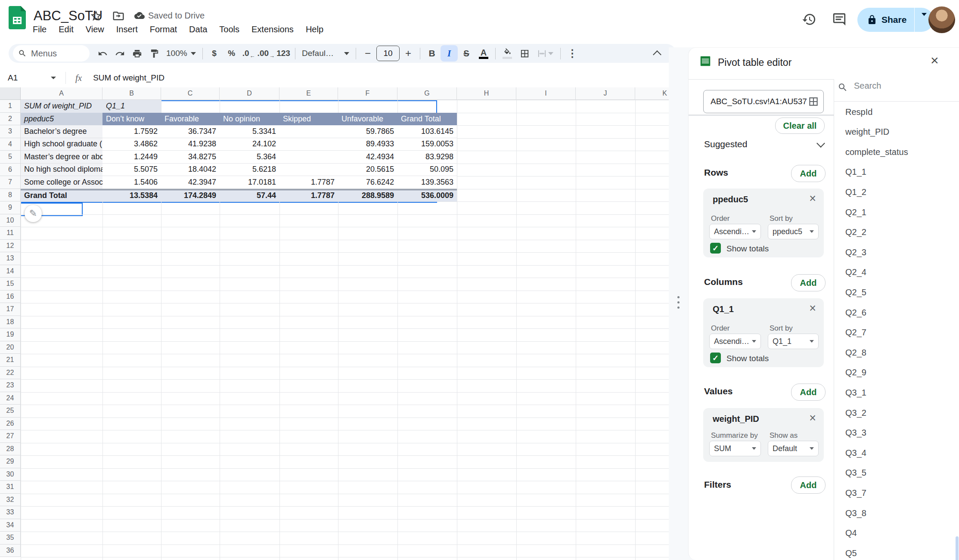  I want to click on field-item-Q2_4: Q2_4, so click(899, 272).